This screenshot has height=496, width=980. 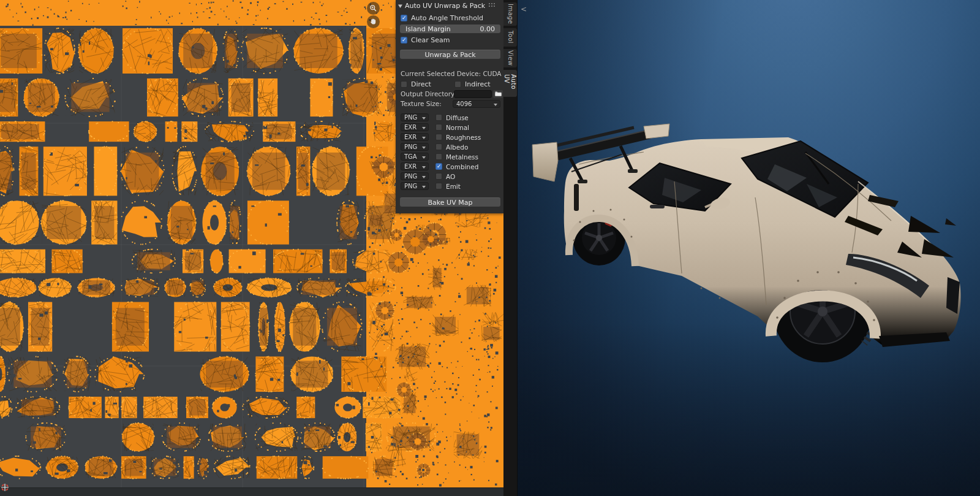 I want to click on unwrap-pack-button: Unwrap & Pack, so click(x=450, y=54).